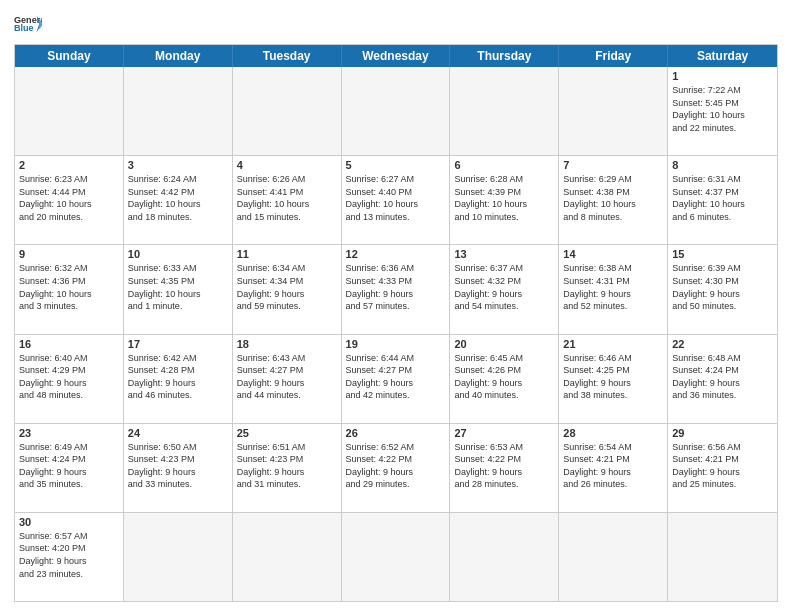  Describe the element at coordinates (70, 200) in the screenshot. I see `day-cell: 2Sunrise: 6:23 AM Sunset: 4:44 PM Daylig…` at that location.